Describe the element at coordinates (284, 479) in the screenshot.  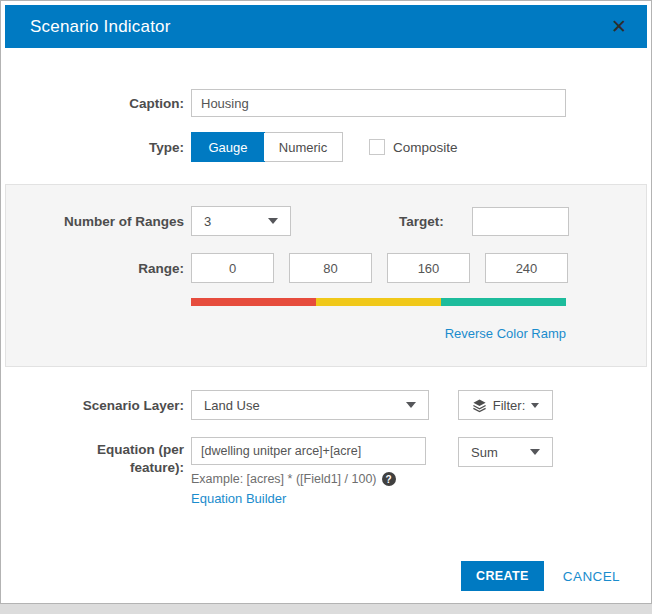
I see `equation-example-text: Example: [acres] * ([Field1] / 100)` at that location.